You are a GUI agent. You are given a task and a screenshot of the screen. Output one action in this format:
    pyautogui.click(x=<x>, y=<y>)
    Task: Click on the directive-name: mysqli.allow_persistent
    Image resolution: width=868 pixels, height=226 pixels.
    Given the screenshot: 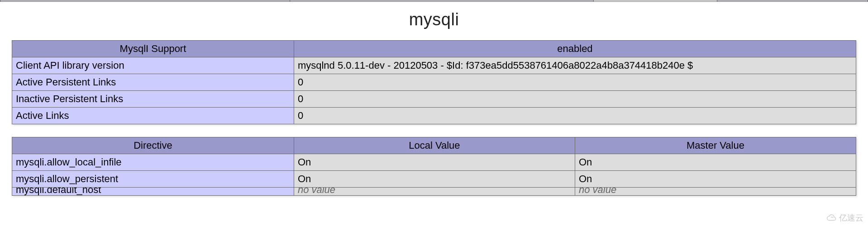 What is the action you would take?
    pyautogui.click(x=153, y=179)
    